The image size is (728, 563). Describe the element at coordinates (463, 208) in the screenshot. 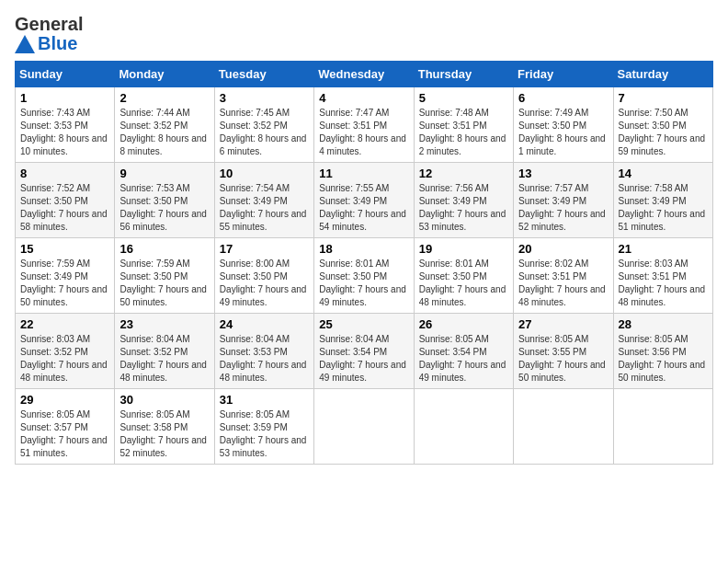

I see `day-info: Sunrise: 7:56 AMSunset: 3:49 PMDaylight:…` at that location.